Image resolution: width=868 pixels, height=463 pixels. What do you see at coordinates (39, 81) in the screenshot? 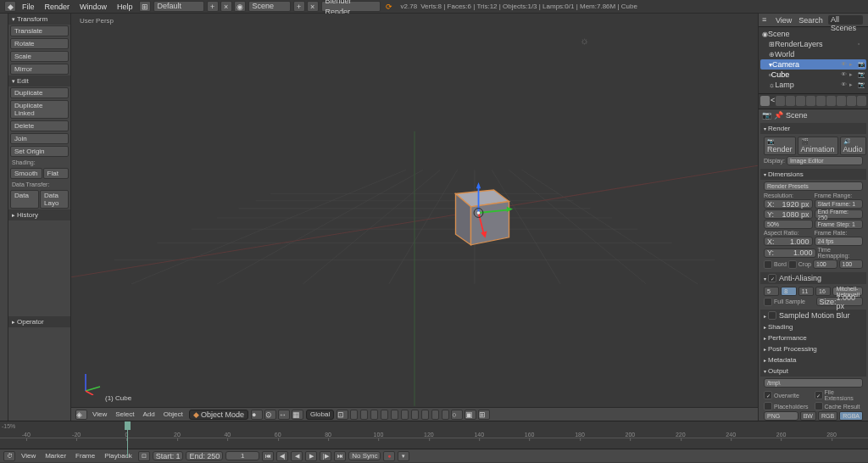
I see `edit-panel-header: Edit` at bounding box center [39, 81].